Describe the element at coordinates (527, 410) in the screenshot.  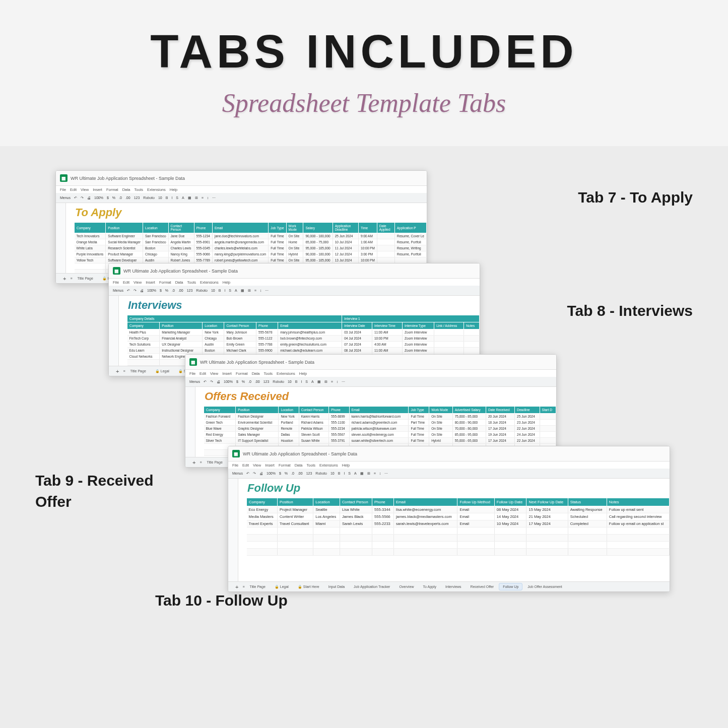
I see `column-header: Deadline` at that location.